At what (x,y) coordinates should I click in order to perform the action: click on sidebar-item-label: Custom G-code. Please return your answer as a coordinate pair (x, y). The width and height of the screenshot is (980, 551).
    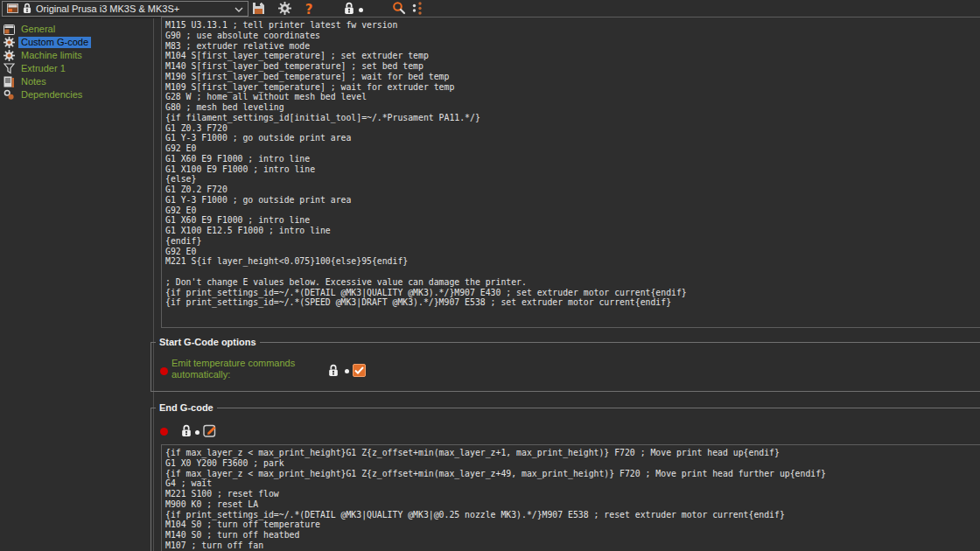
    Looking at the image, I should click on (54, 42).